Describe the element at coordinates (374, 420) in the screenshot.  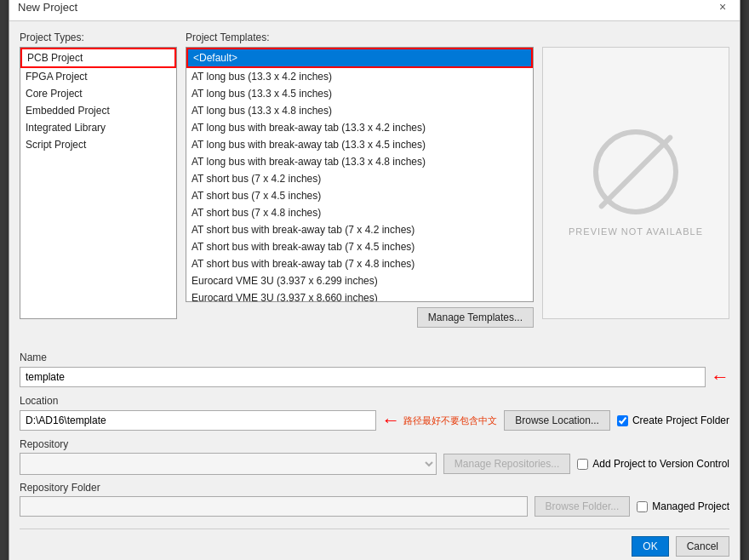
I see `location-input-row: ← 路径最好不要包含中文 Browse Location... Create P…` at that location.